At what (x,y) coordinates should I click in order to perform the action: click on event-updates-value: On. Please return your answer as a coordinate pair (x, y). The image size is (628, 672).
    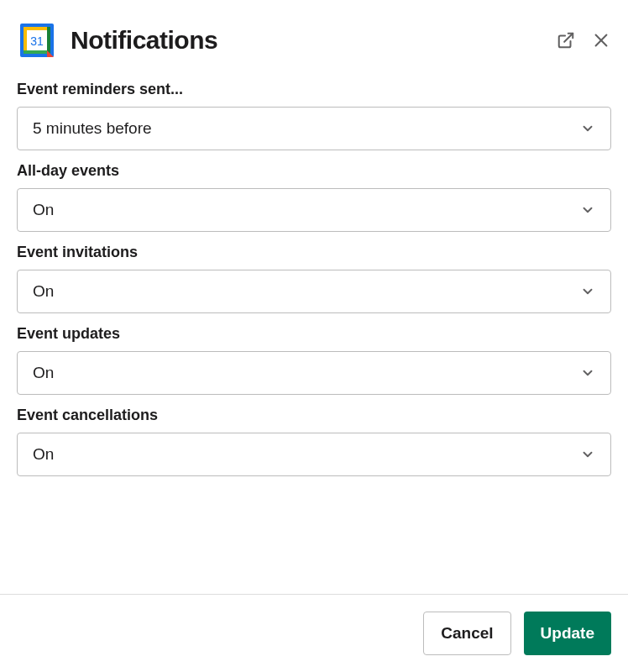
    Looking at the image, I should click on (44, 373).